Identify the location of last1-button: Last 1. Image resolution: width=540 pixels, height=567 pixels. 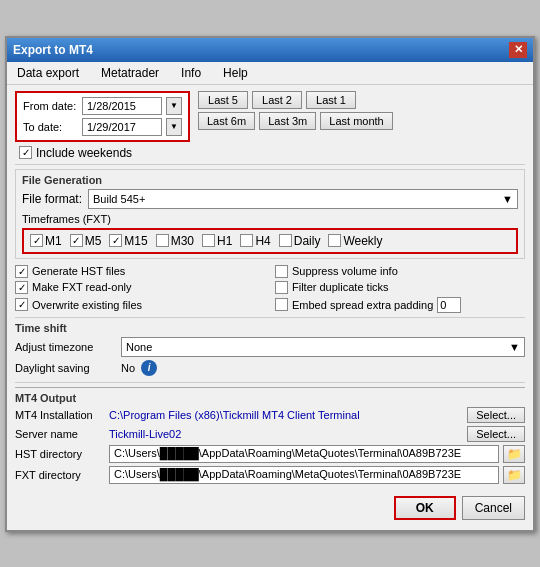
(331, 100).